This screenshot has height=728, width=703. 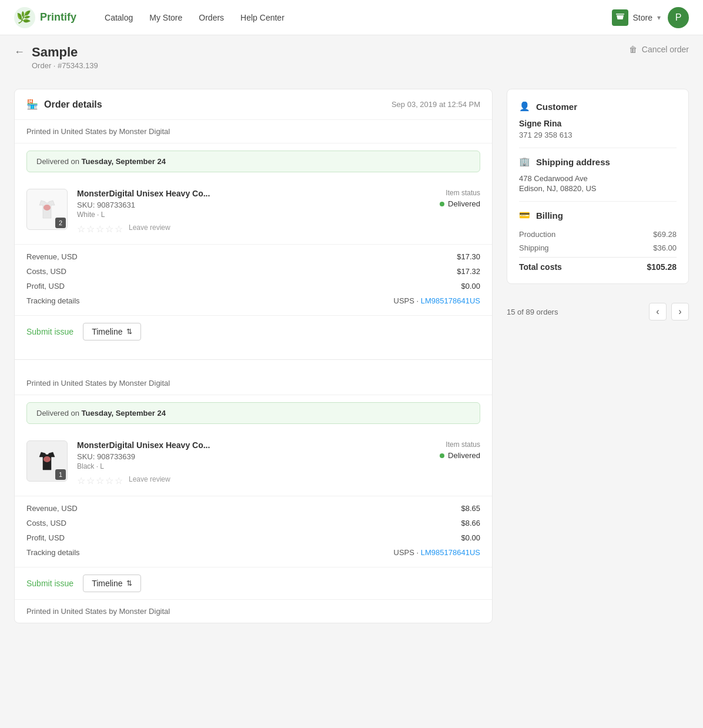 What do you see at coordinates (450, 553) in the screenshot?
I see `tracking-code-link-2: LM985178641US` at bounding box center [450, 553].